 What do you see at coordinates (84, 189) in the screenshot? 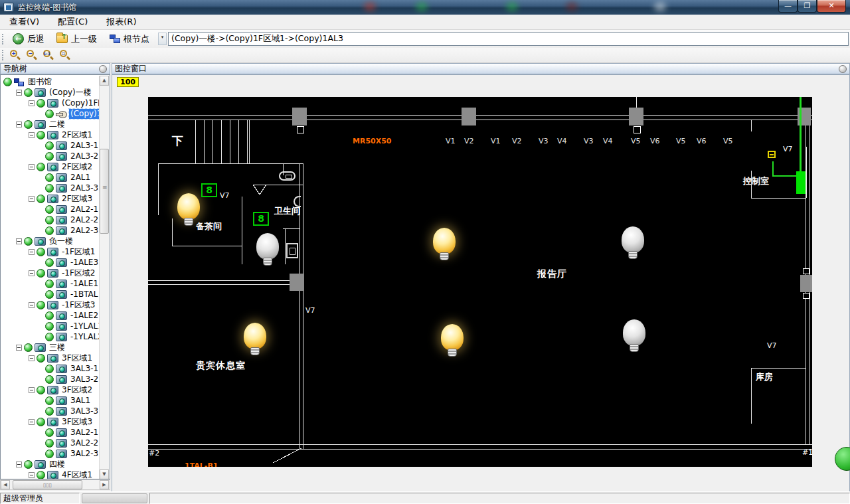
I see `tree-item-label: 2AL3-3` at bounding box center [84, 189].